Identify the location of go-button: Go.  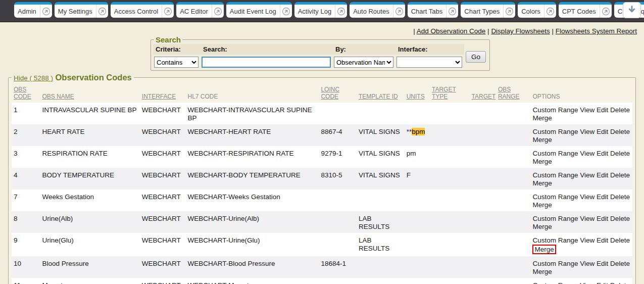
(476, 57).